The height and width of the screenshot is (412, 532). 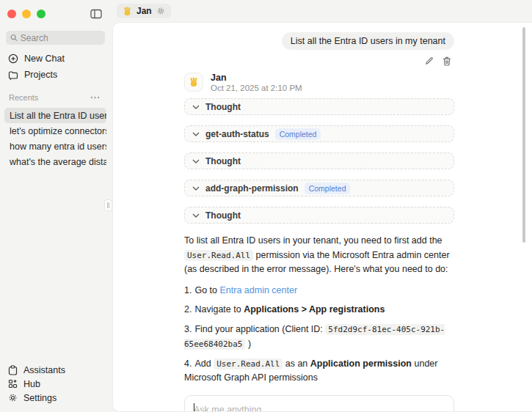 What do you see at coordinates (41, 14) in the screenshot?
I see `maximize-window-button` at bounding box center [41, 14].